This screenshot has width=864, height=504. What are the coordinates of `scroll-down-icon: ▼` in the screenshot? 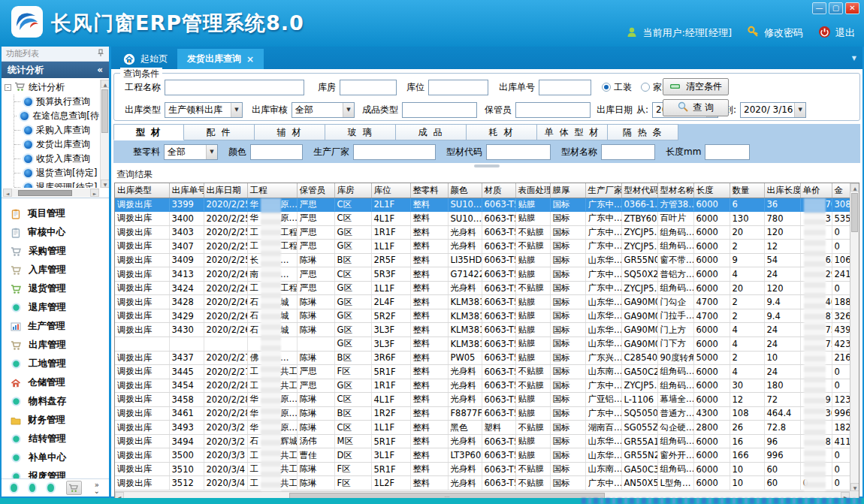 It's located at (105, 183).